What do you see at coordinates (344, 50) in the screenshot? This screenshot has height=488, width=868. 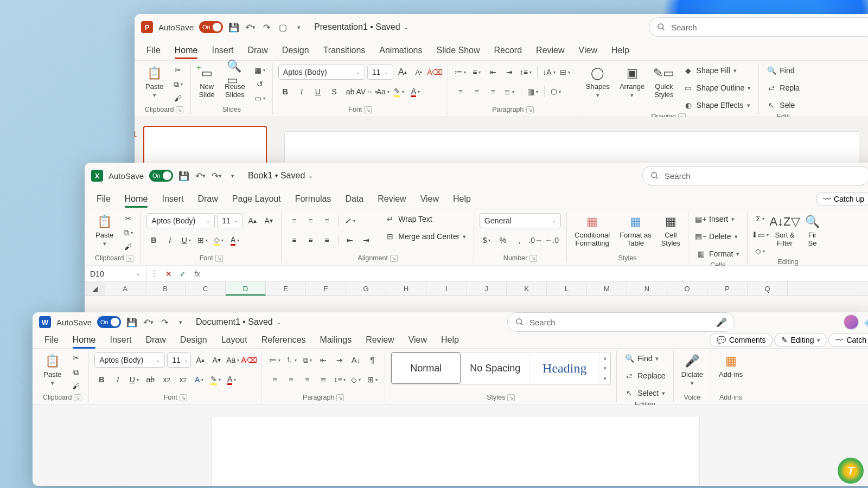 I see `tab-transitions: Transitions` at bounding box center [344, 50].